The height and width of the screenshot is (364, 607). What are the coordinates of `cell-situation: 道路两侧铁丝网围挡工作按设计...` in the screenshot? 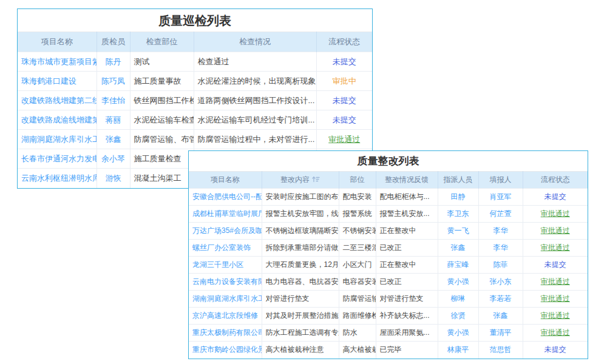 It's located at (255, 101).